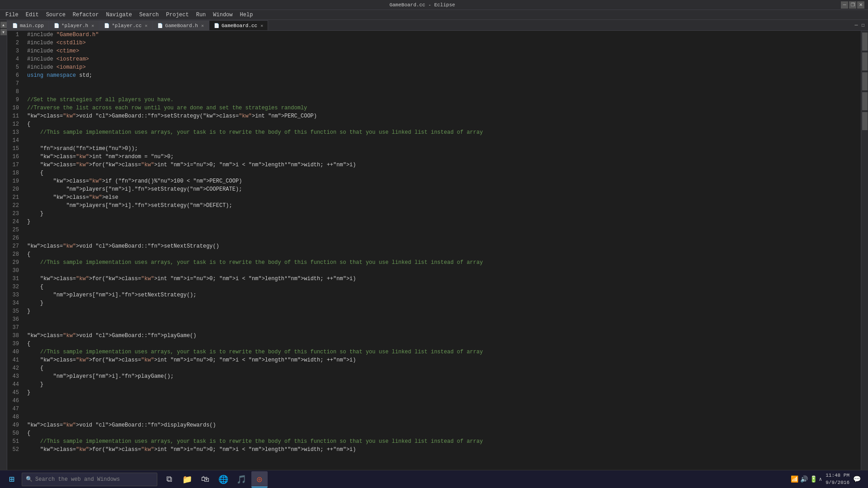 The width and height of the screenshot is (868, 488). I want to click on code-line: #include <cstdlib>, so click(443, 43).